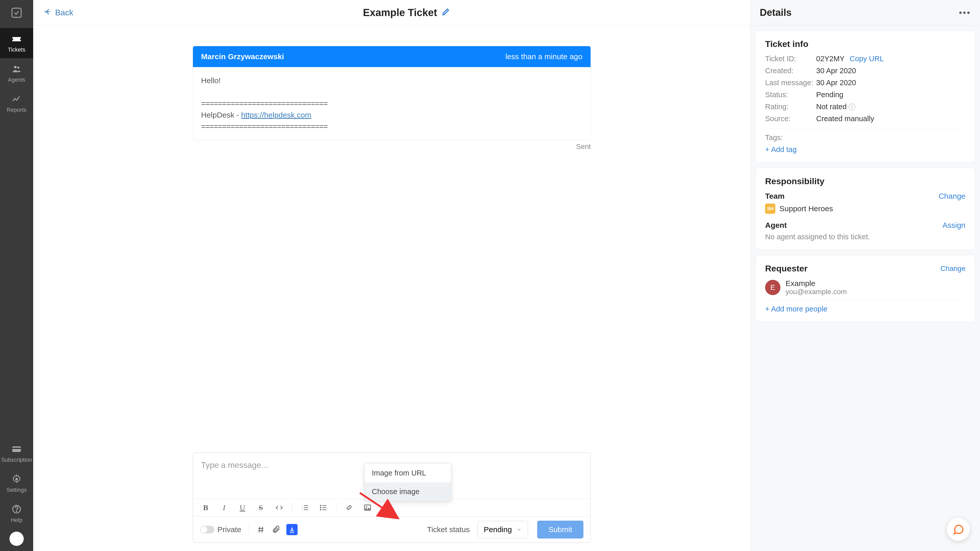 The height and width of the screenshot is (551, 980). Describe the element at coordinates (224, 508) in the screenshot. I see `italic-button: I` at that location.